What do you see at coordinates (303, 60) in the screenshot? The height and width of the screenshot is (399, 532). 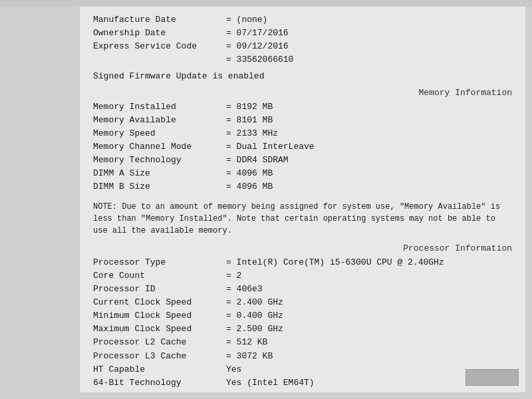 I see `top-row-3: = 33562066610` at bounding box center [303, 60].